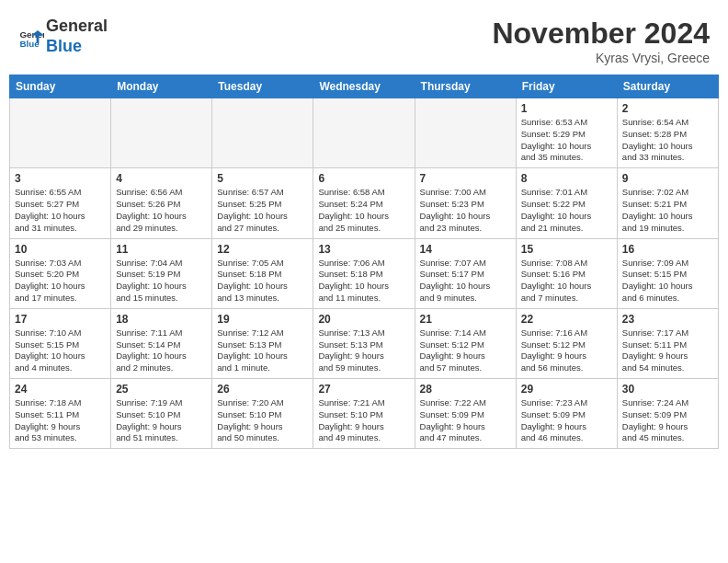 The height and width of the screenshot is (563, 728). I want to click on day-info: Sunrise: 7:16 AM Sunset: 5:12 PM Dayligh…, so click(566, 351).